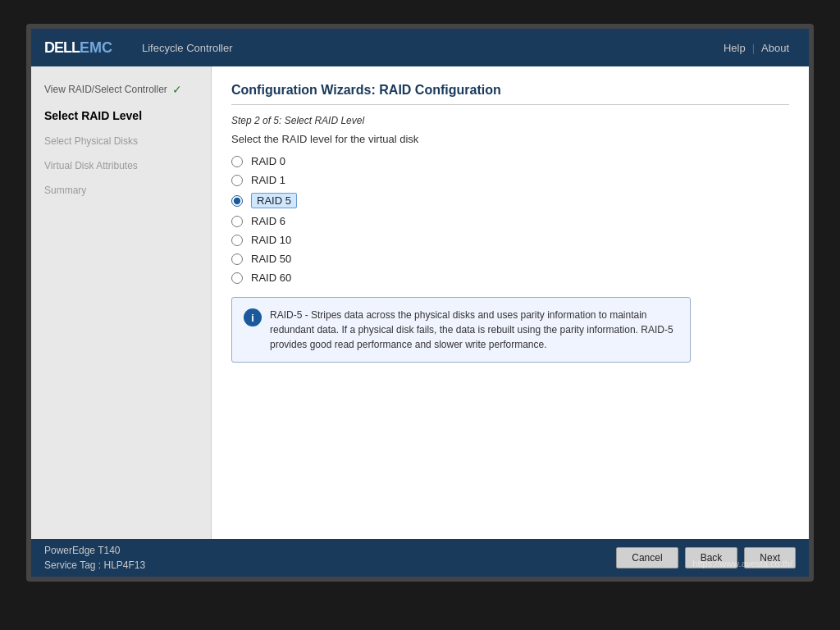 This screenshot has width=840, height=630. I want to click on sidebar-item-label: View RAID/Select Controller, so click(106, 89).